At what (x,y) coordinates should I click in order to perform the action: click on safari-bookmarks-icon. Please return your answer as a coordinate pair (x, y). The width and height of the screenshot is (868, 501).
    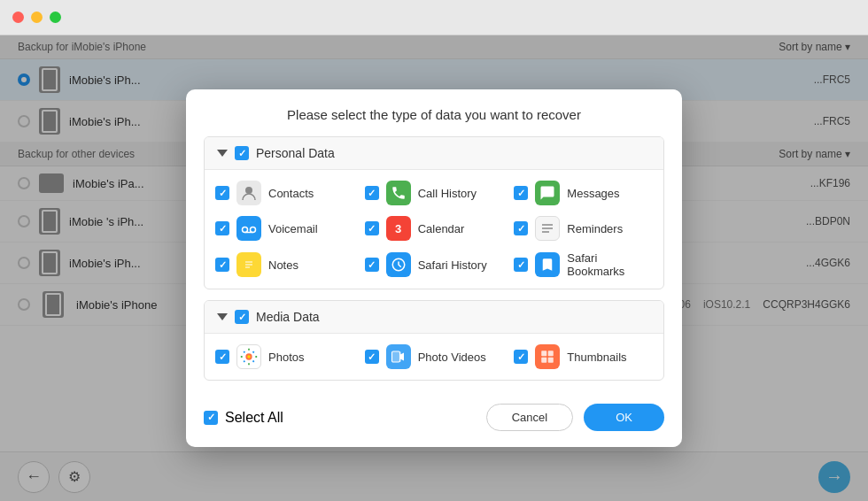
    Looking at the image, I should click on (547, 265).